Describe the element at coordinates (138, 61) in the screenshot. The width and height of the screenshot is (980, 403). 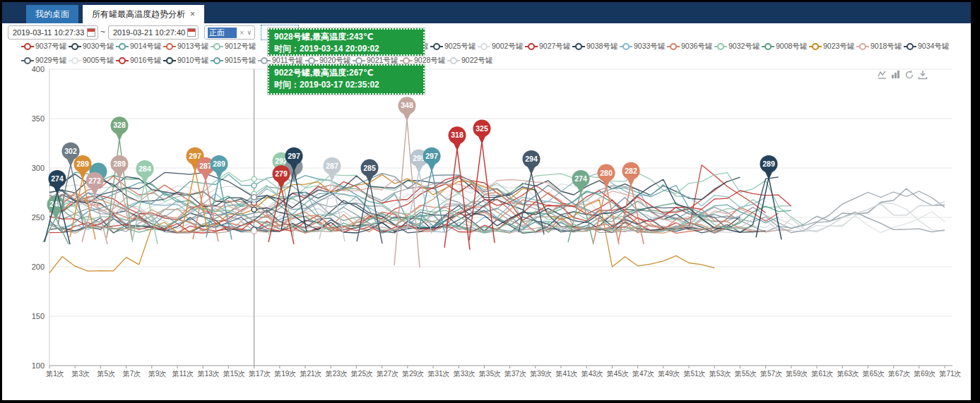
I see `legend-item-9016: 9016号罐` at that location.